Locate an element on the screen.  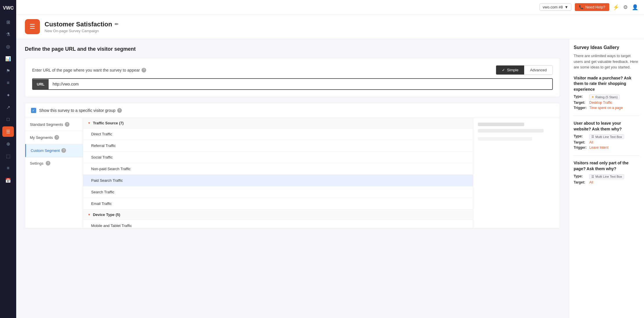
campaign-subtitle: New On-page Survey Campaign is located at coordinates (82, 31).